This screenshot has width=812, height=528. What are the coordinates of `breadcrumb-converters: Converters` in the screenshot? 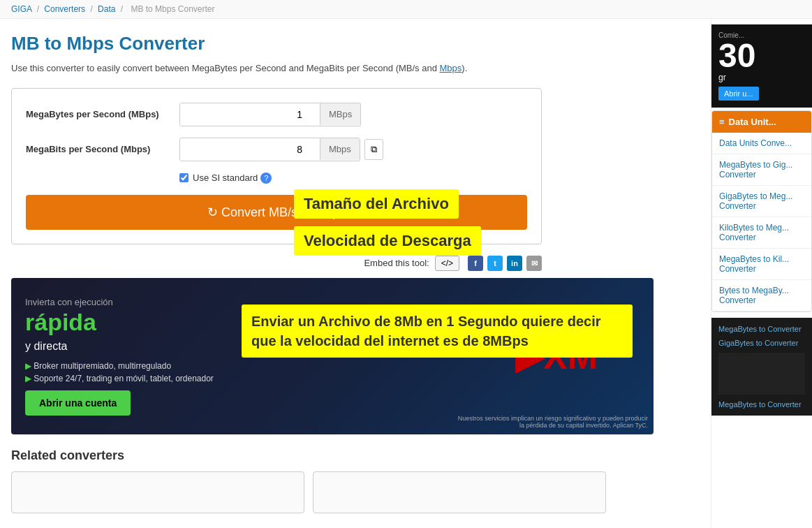 It's located at (64, 9).